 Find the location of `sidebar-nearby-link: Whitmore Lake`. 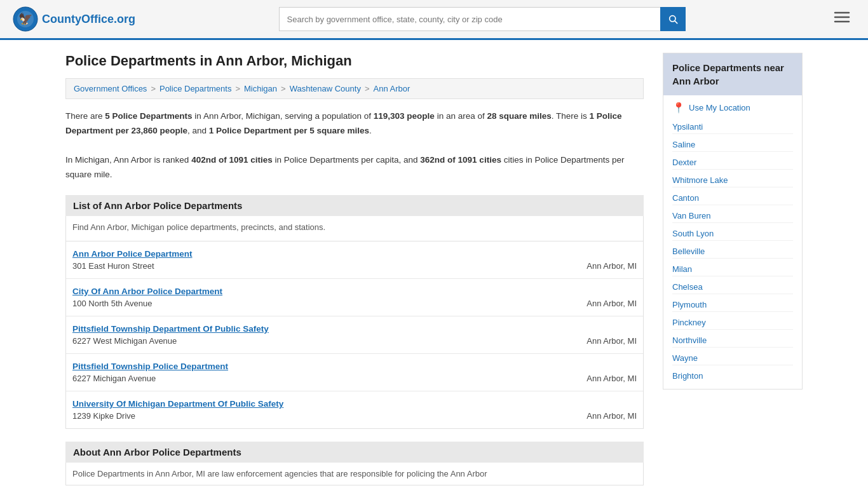

sidebar-nearby-link: Whitmore Lake is located at coordinates (733, 180).